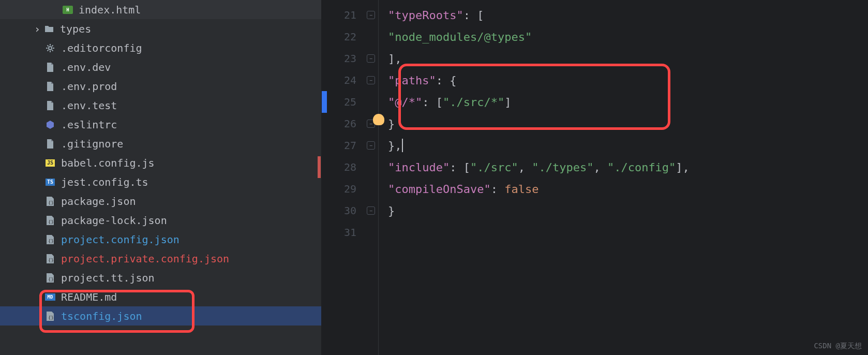  What do you see at coordinates (160, 297) in the screenshot?
I see `file-tree-item: MDREADME.md` at bounding box center [160, 297].